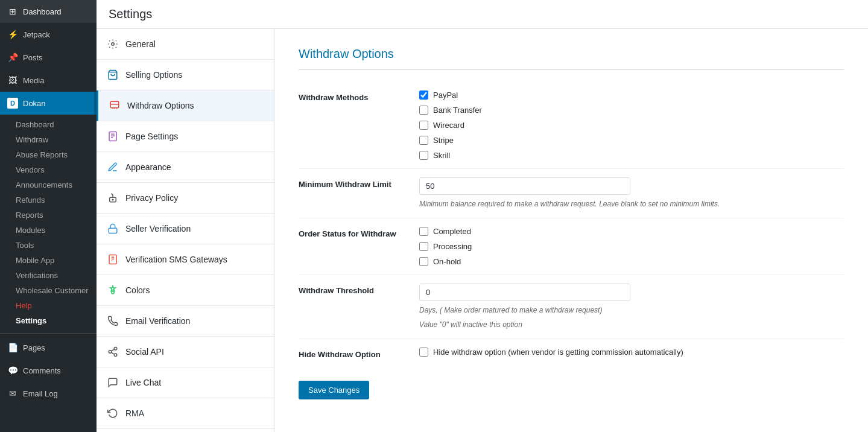 Image resolution: width=868 pixels, height=432 pixels. Describe the element at coordinates (632, 95) in the screenshot. I see `paypal-option: PayPal` at that location.